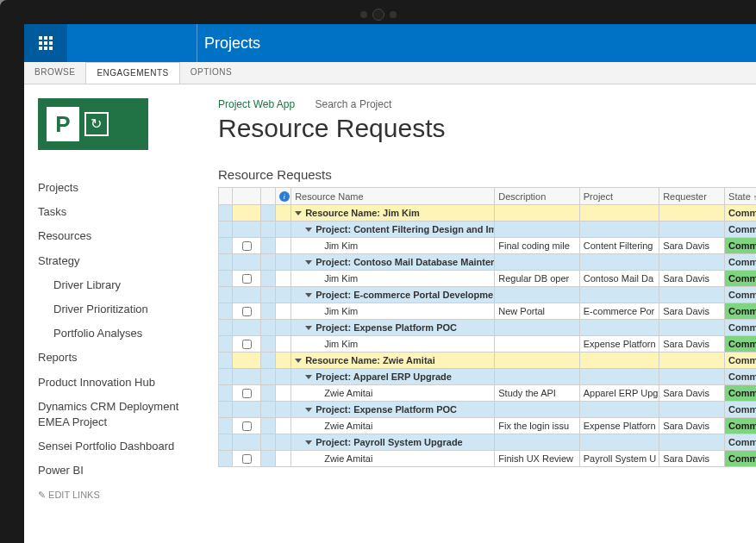  What do you see at coordinates (538, 197) in the screenshot?
I see `column-description: Description` at bounding box center [538, 197].